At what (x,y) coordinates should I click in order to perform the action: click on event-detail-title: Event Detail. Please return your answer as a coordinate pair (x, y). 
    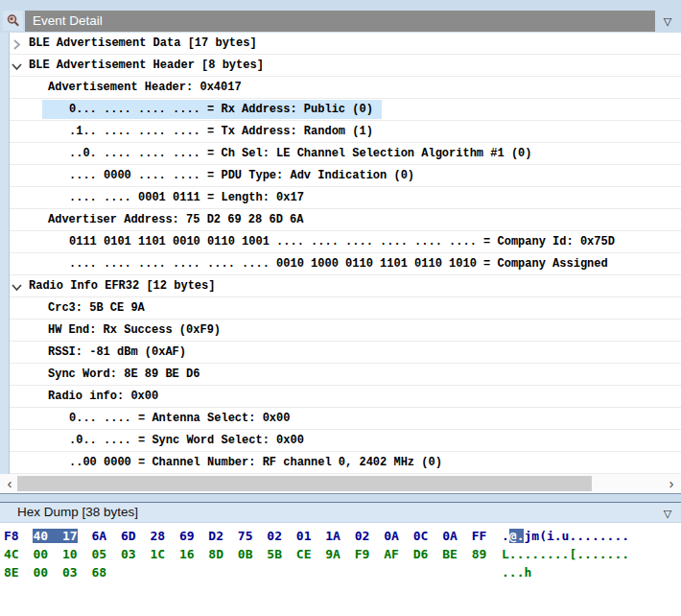
    Looking at the image, I should click on (67, 21).